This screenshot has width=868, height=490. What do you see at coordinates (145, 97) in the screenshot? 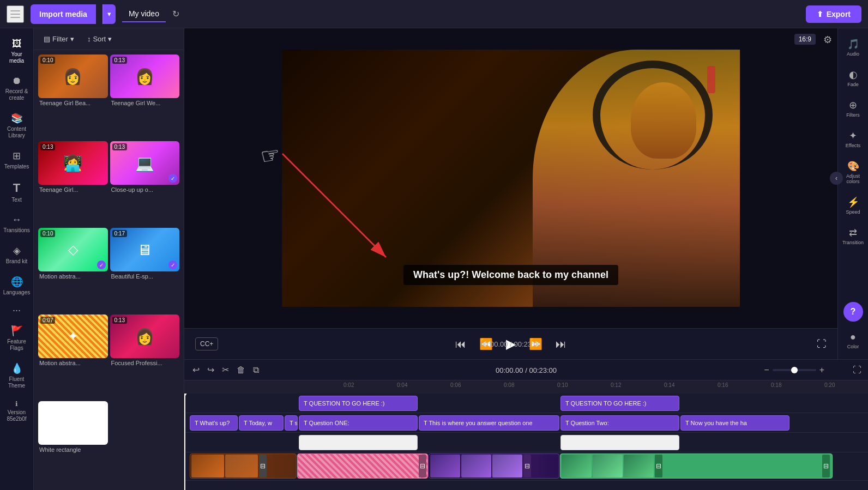
I see `media-item-girl2: 👩 0:13 Teenage Girl We...` at bounding box center [145, 97].